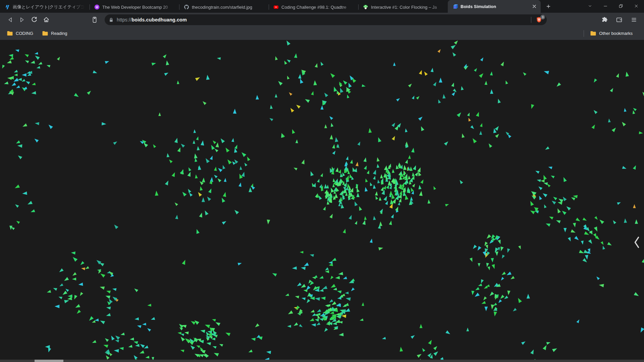  What do you see at coordinates (621, 6) in the screenshot?
I see `restore-button` at bounding box center [621, 6].